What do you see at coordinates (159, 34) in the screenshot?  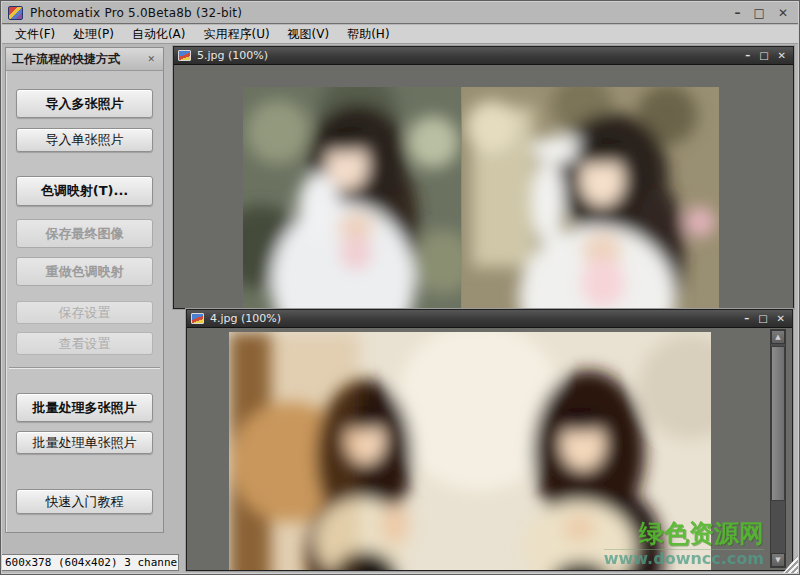 I see `menu-automate: 自动化(A)` at bounding box center [159, 34].